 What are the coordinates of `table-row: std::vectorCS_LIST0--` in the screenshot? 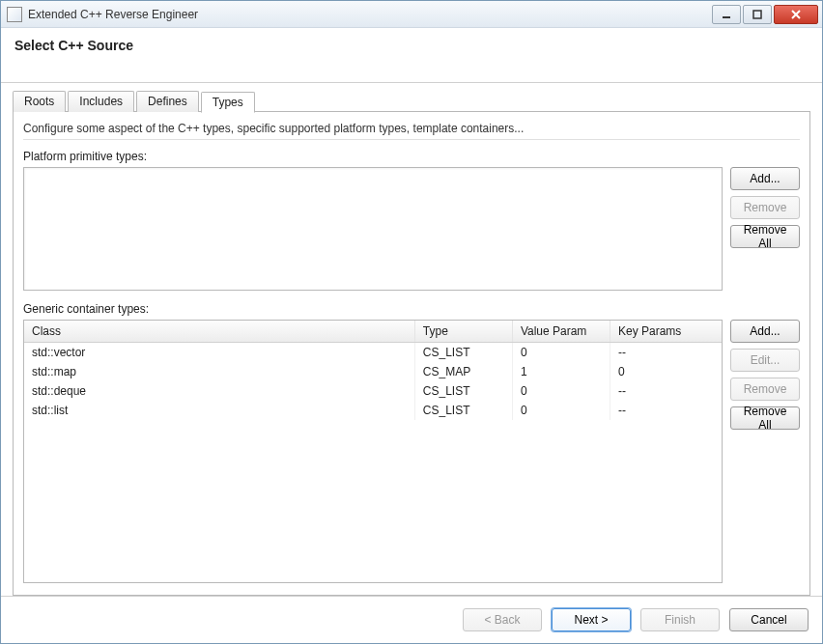 It's located at (373, 353).